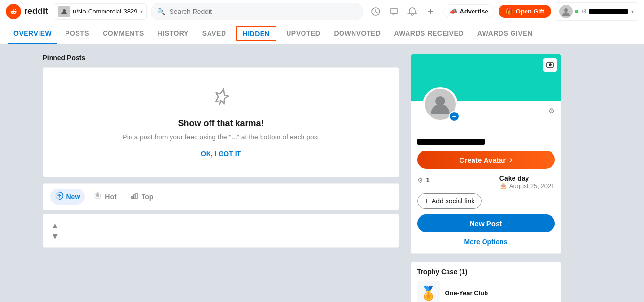 The height and width of the screenshot is (302, 644). What do you see at coordinates (100, 12) in the screenshot?
I see `user-dropdown: u/No-Commercial-3829 ▾` at bounding box center [100, 12].